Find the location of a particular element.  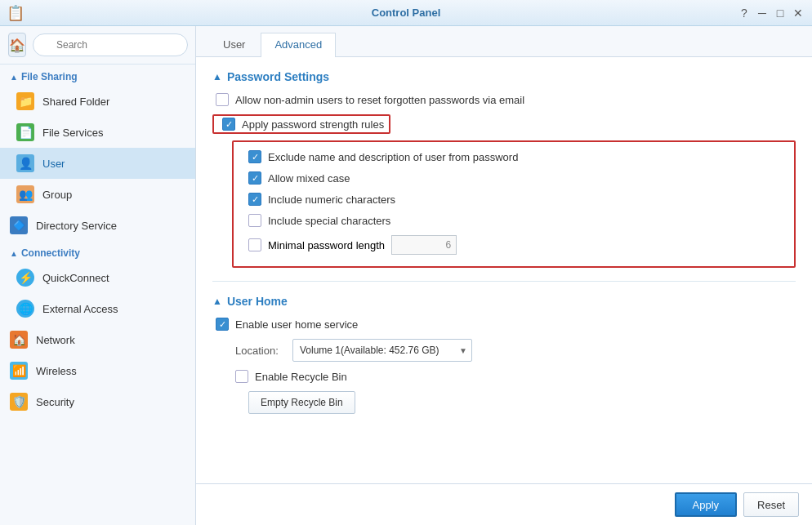

sidebar-item-file-services: 📄 File Services is located at coordinates (98, 132).